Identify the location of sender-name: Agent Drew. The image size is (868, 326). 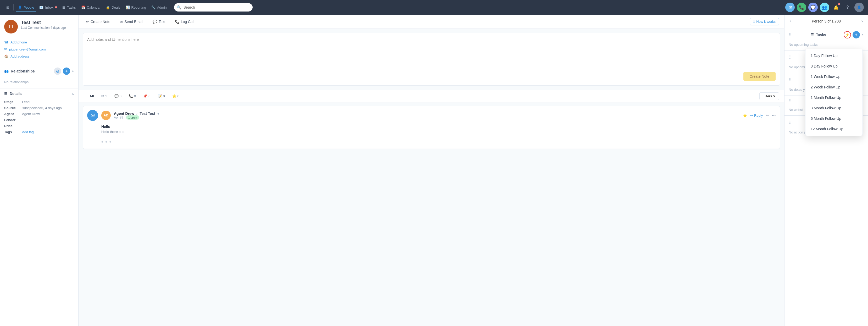
(124, 113).